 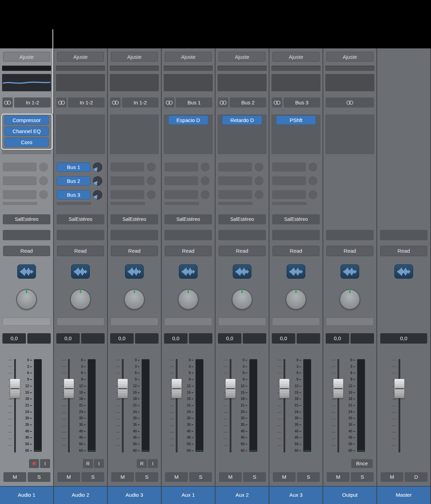 What do you see at coordinates (188, 134) in the screenshot?
I see `audio-fx-region: Espacio D` at bounding box center [188, 134].